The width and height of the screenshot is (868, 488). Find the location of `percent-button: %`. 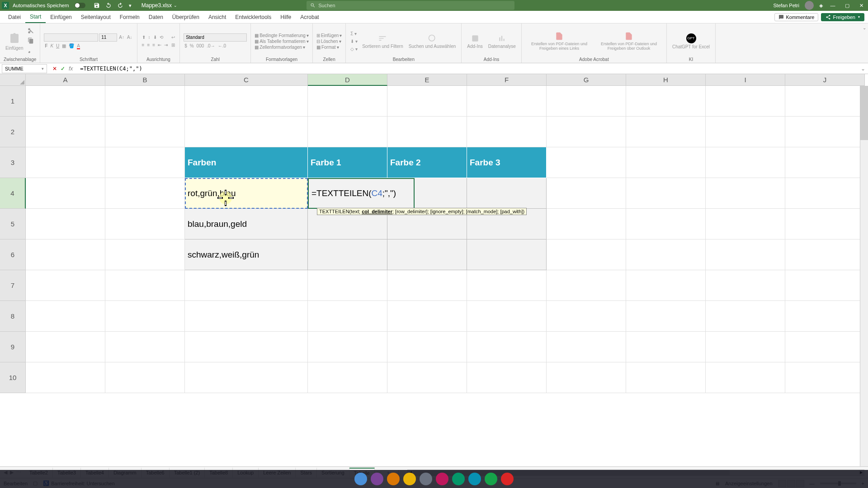

percent-button: % is located at coordinates (192, 46).